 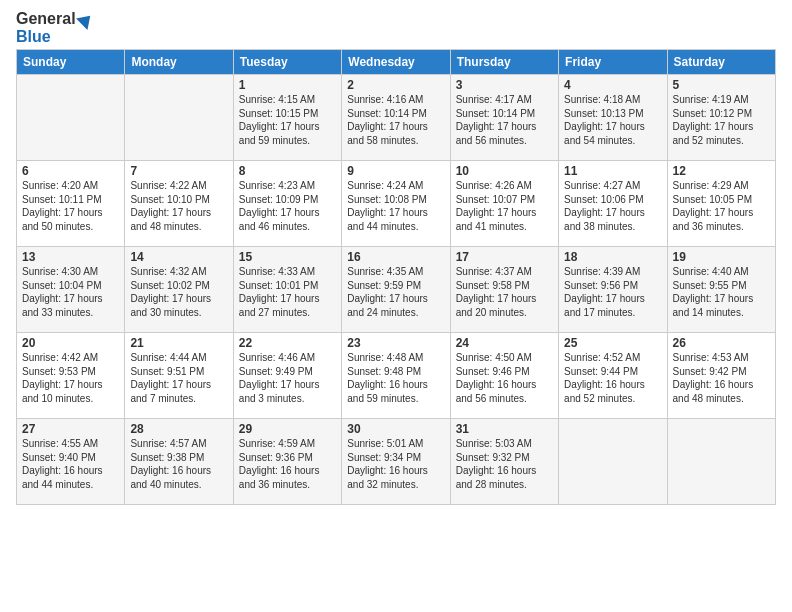 I want to click on calendar-week-row: 20Sunrise: 4:42 AM Sunset: 9:53 PM Dayli…, so click(x=396, y=376).